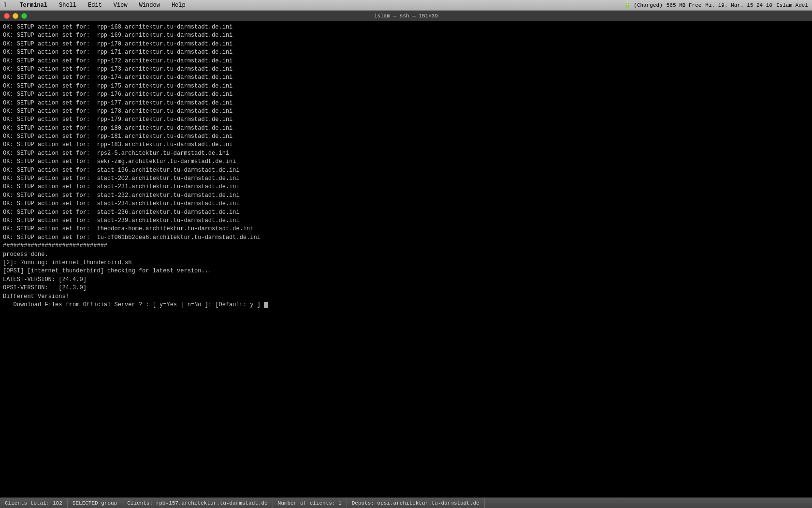  I want to click on terminal-line: OK: SETUP action set for: rpp-172.archit…, so click(406, 61).